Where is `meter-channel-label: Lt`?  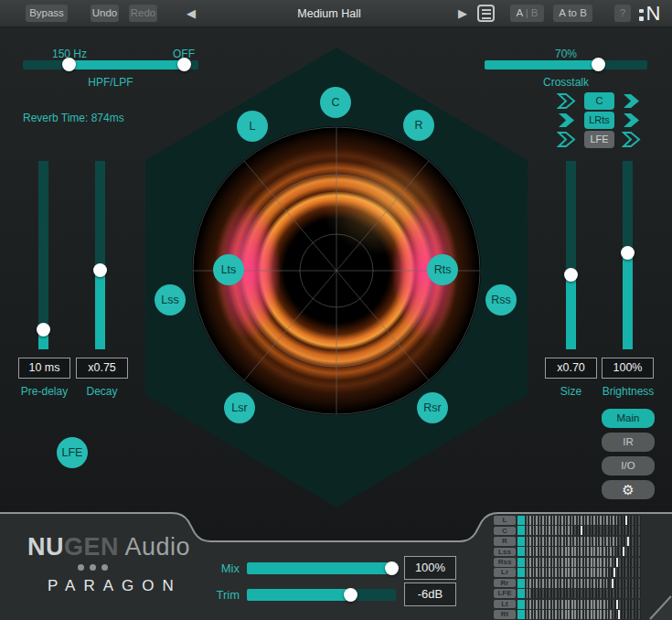 meter-channel-label: Lt is located at coordinates (505, 604).